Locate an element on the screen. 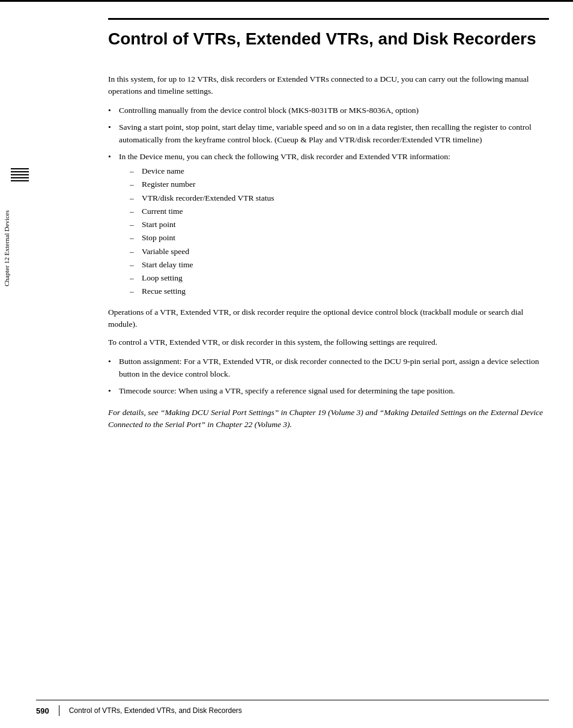 This screenshot has width=573, height=728. sidebar-lines is located at coordinates (20, 175).